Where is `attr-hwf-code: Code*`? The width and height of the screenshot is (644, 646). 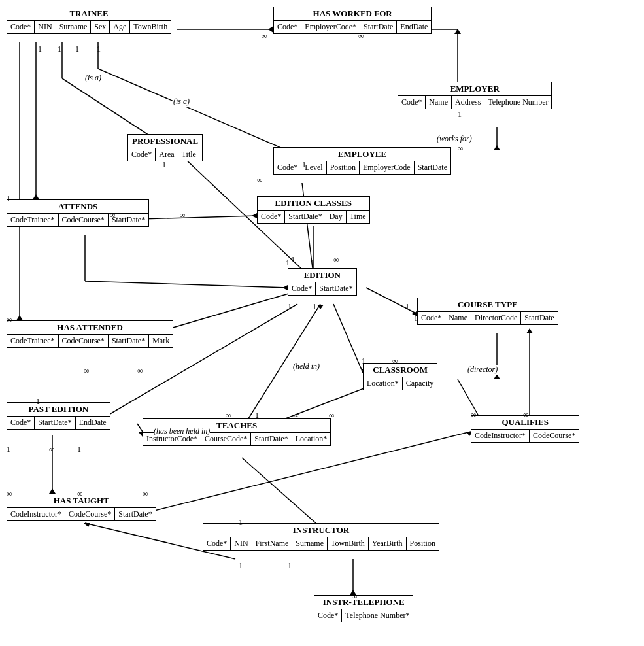
attr-hwf-code: Code* is located at coordinates (288, 27).